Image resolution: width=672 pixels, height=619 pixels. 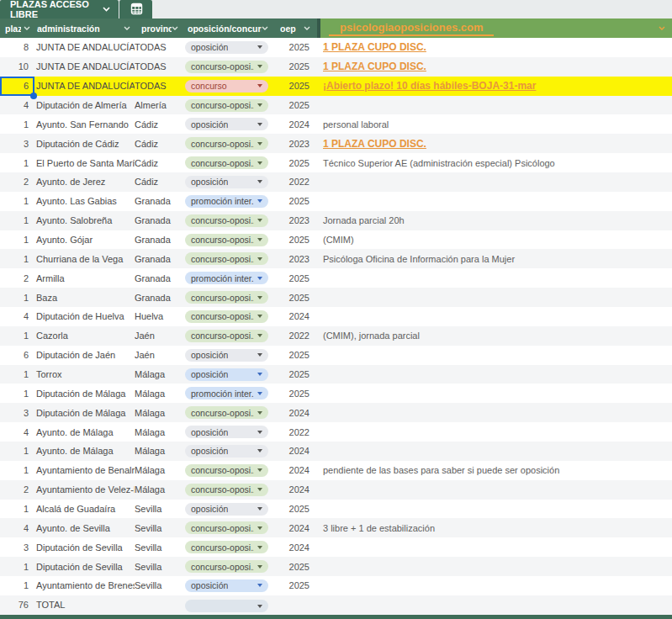 What do you see at coordinates (336, 394) in the screenshot?
I see `table-row: 1 Diputación de Málaga Málaga promoción …` at bounding box center [336, 394].